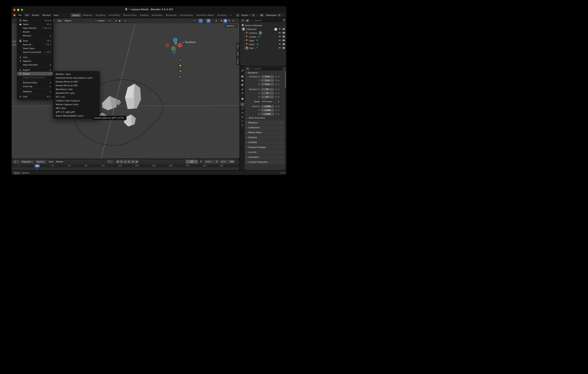  What do you see at coordinates (35, 61) in the screenshot?
I see `file-menu-item-append: Append...` at bounding box center [35, 61].